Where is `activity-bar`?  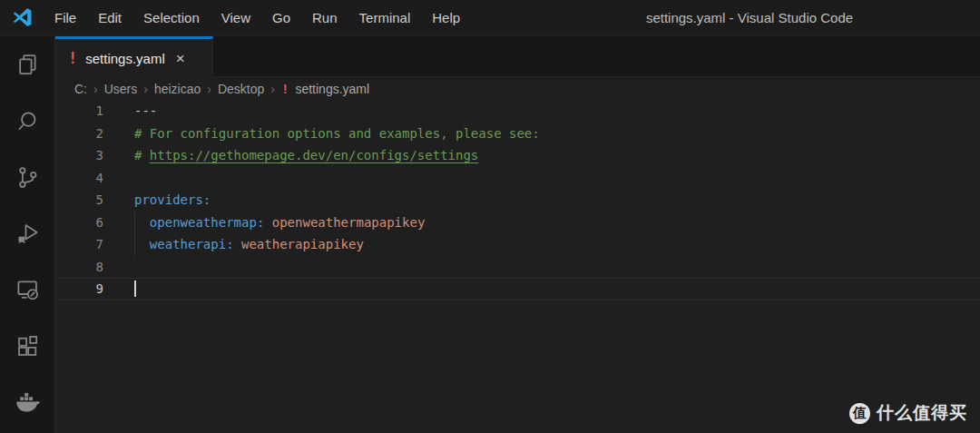 activity-bar is located at coordinates (27, 234).